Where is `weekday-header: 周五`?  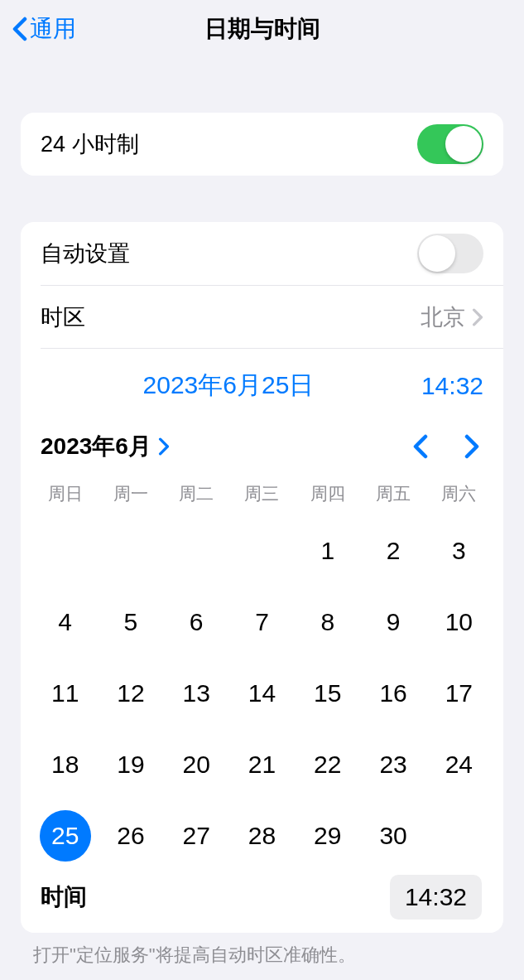
weekday-header: 周五 is located at coordinates (392, 494).